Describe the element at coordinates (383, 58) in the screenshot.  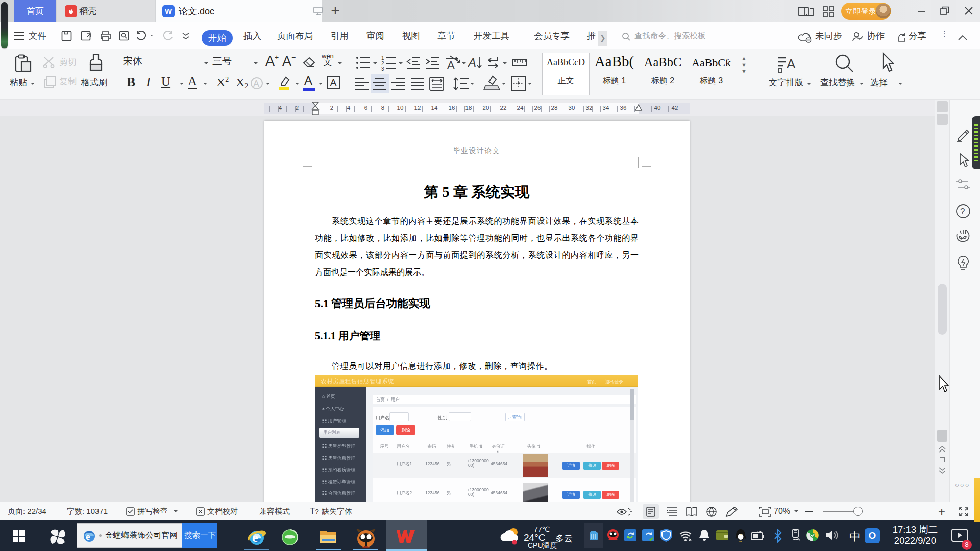
I see `svg-text: 1` at that location.